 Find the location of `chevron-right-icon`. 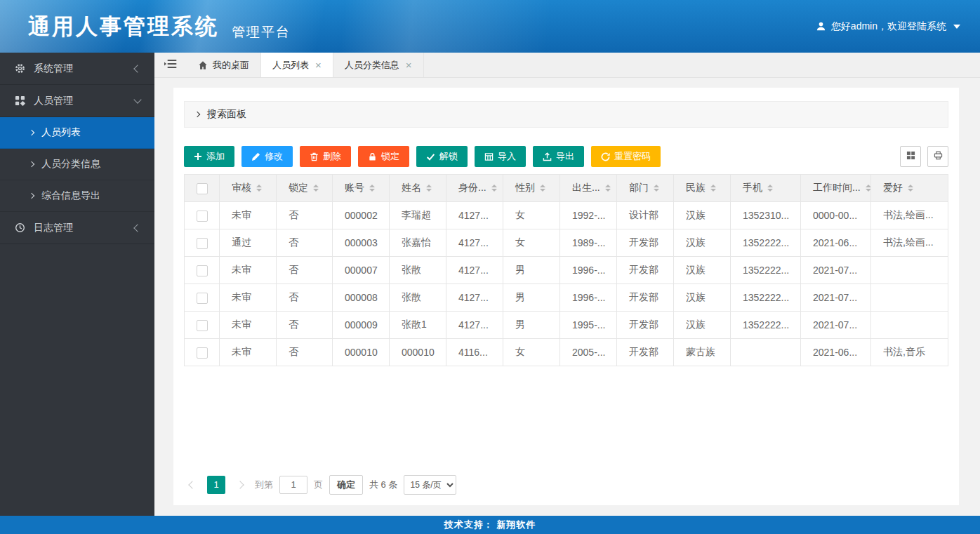

chevron-right-icon is located at coordinates (240, 484).